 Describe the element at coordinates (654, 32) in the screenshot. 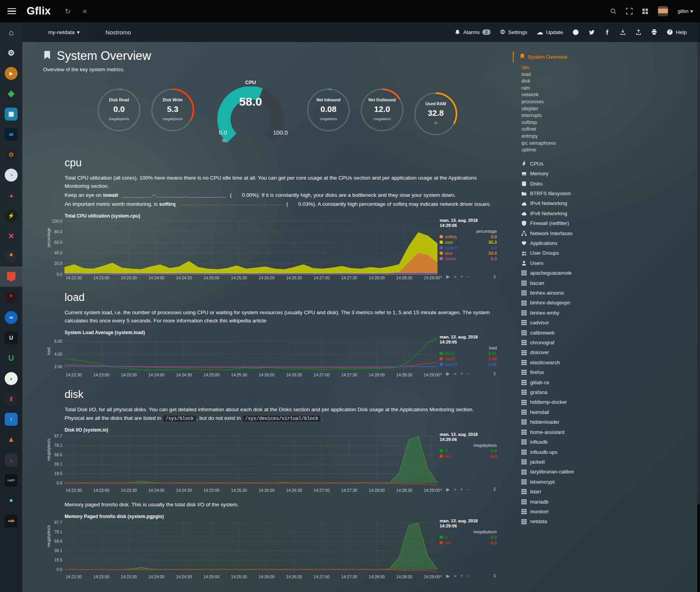

I see `print-icon` at that location.